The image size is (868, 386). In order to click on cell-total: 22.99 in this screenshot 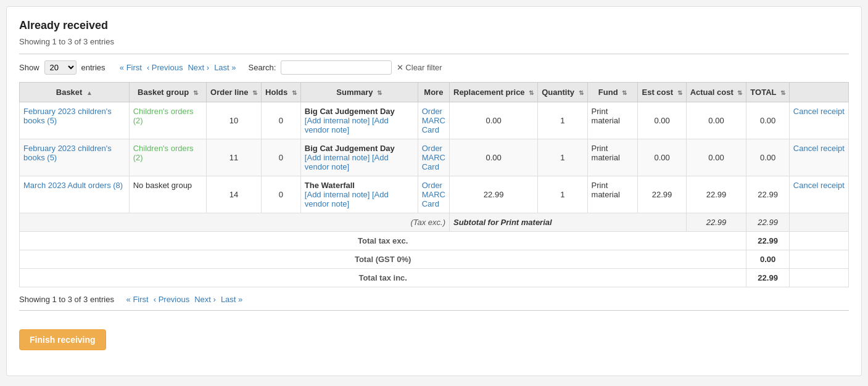, I will do `click(768, 195)`.